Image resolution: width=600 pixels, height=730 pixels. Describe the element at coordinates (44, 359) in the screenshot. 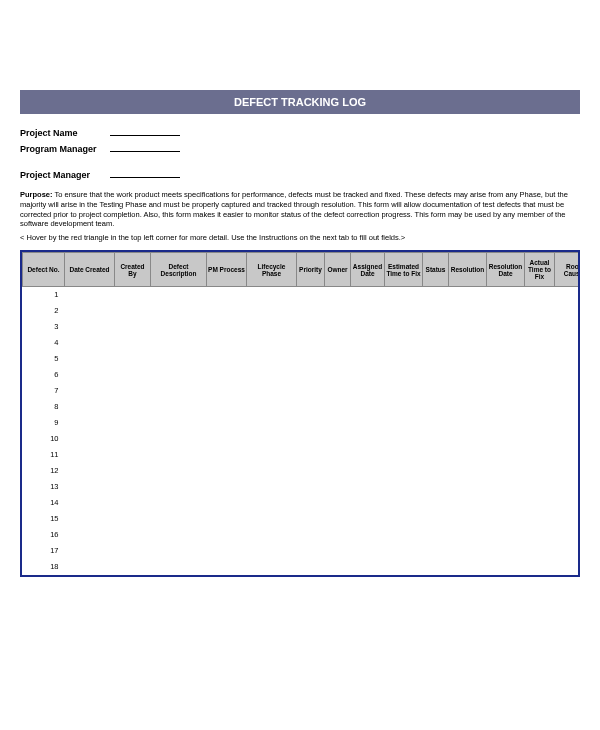

I see `defect-number-cell: 5` at that location.